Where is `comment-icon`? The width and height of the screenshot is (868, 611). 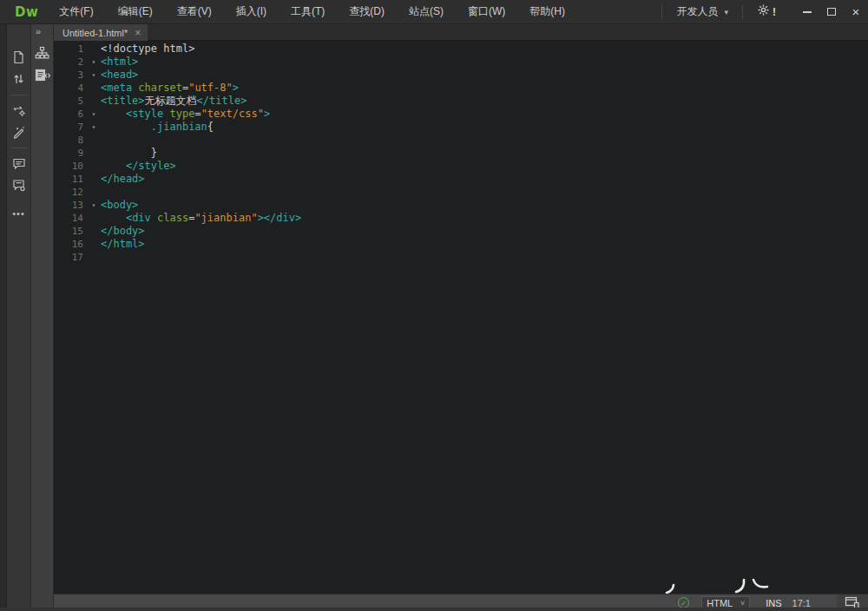
comment-icon is located at coordinates (19, 163).